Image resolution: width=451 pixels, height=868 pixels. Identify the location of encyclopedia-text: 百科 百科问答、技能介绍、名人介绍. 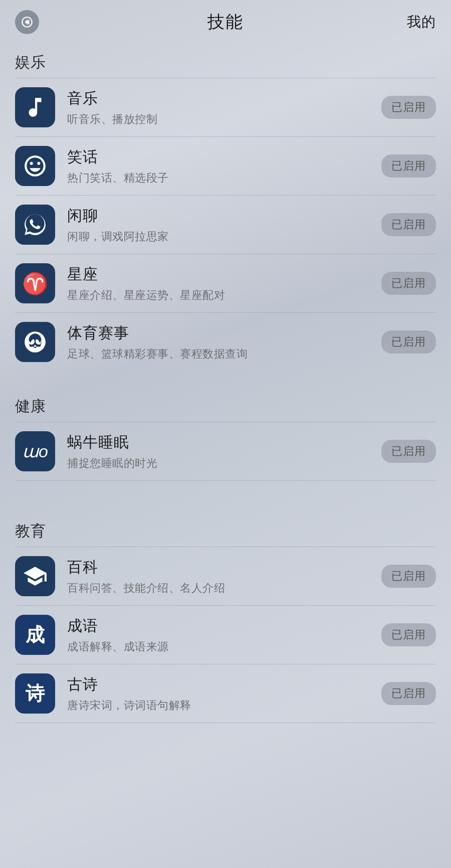
(224, 577).